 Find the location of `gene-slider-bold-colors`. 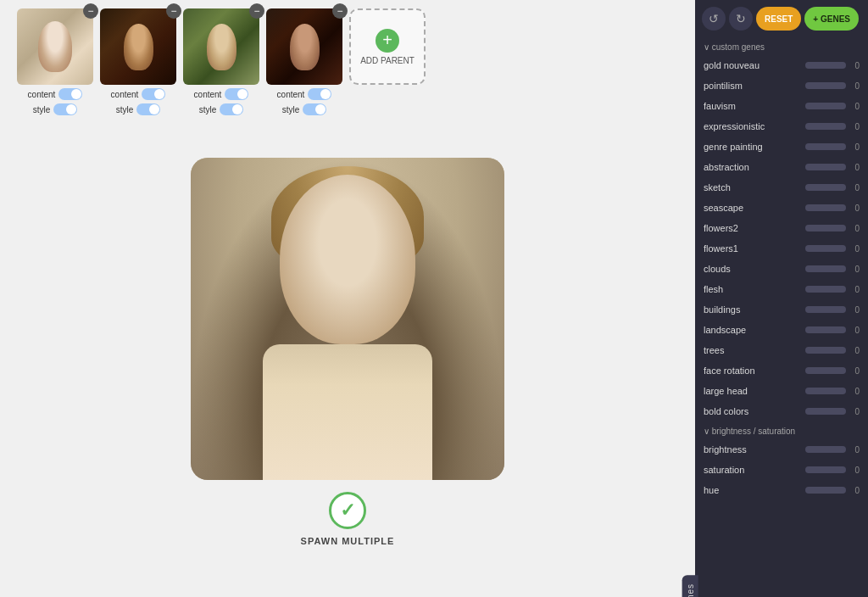

gene-slider-bold-colors is located at coordinates (826, 411).